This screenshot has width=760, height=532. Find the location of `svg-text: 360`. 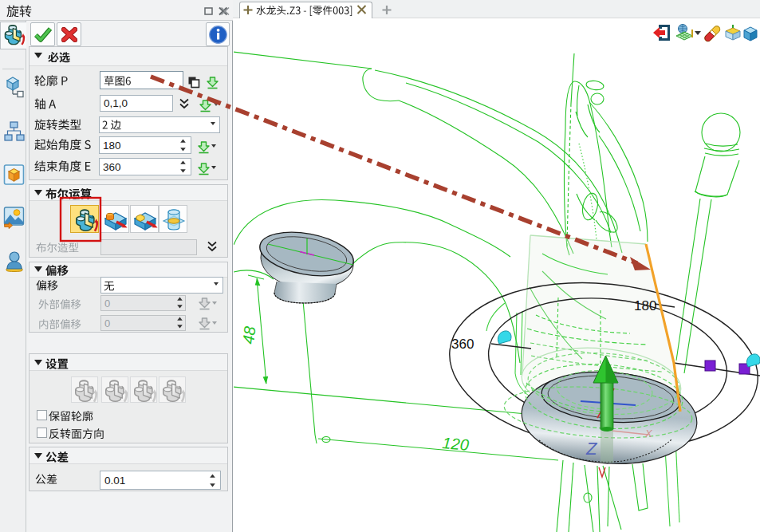

svg-text: 360 is located at coordinates (463, 345).